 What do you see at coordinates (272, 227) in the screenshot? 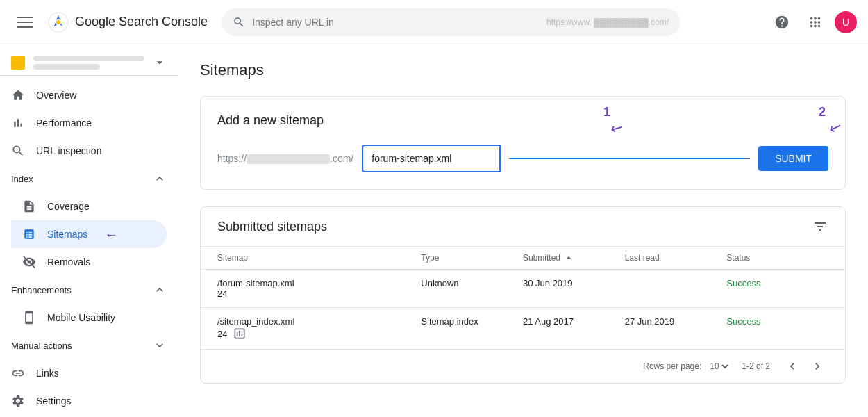
I see `table-title: Submitted sitemaps` at bounding box center [272, 227].